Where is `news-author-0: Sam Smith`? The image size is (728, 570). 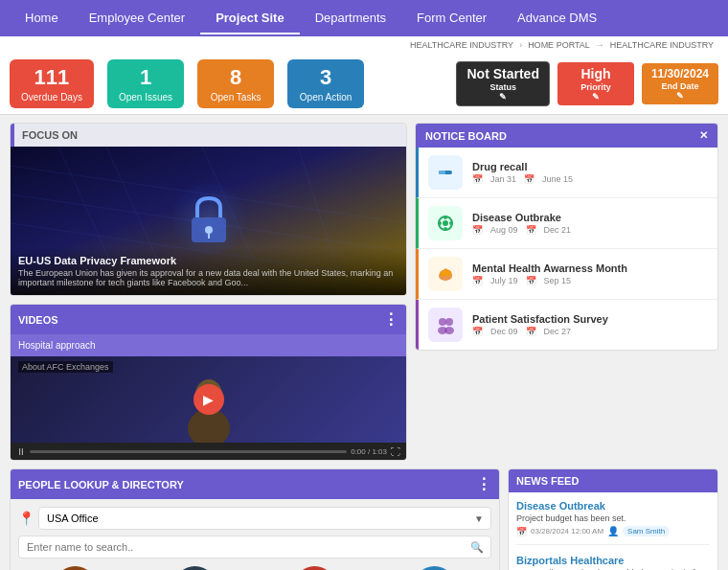 news-author-0: Sam Smith is located at coordinates (646, 531).